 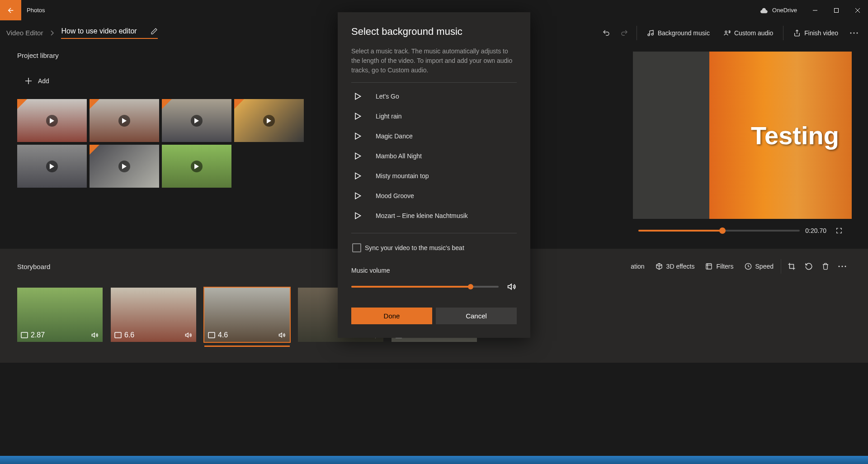 I want to click on done-button: Done, so click(x=392, y=316).